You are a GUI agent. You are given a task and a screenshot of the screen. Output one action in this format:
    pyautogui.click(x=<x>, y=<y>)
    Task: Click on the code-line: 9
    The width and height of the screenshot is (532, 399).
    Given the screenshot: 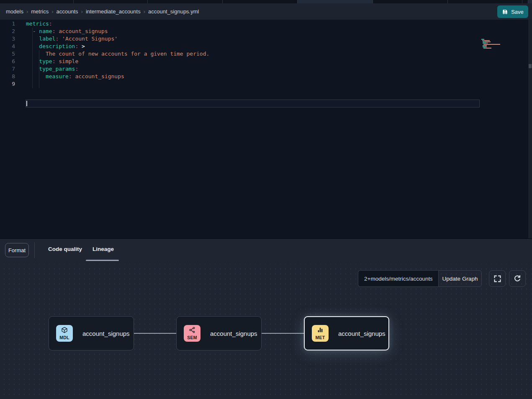 What is the action you would take?
    pyautogui.click(x=264, y=84)
    